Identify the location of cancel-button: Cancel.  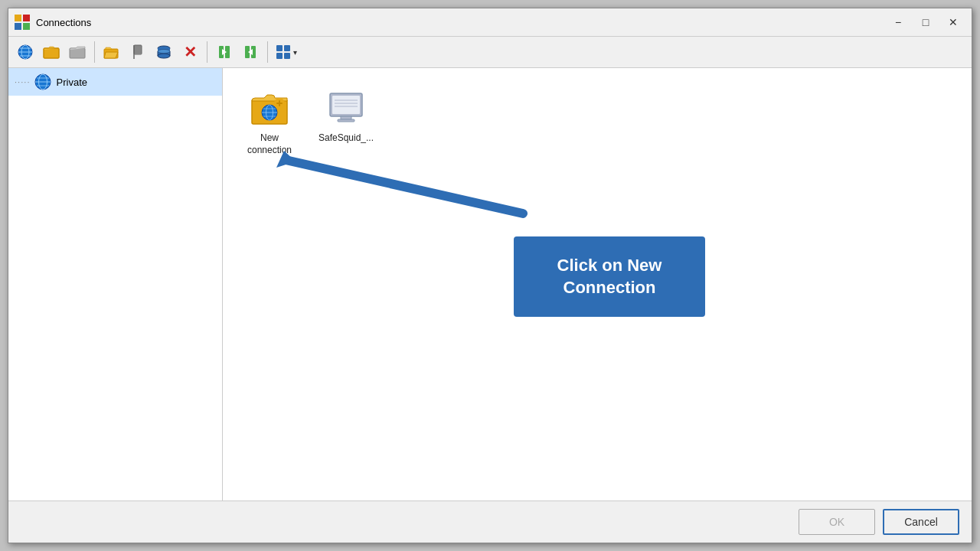
(921, 522).